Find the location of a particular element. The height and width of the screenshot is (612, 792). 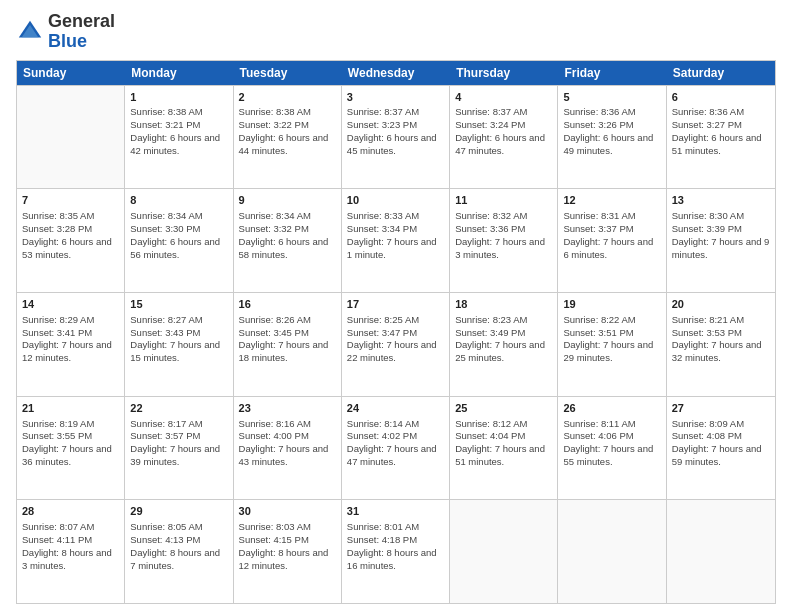

logo-blue: Blue is located at coordinates (68, 41).